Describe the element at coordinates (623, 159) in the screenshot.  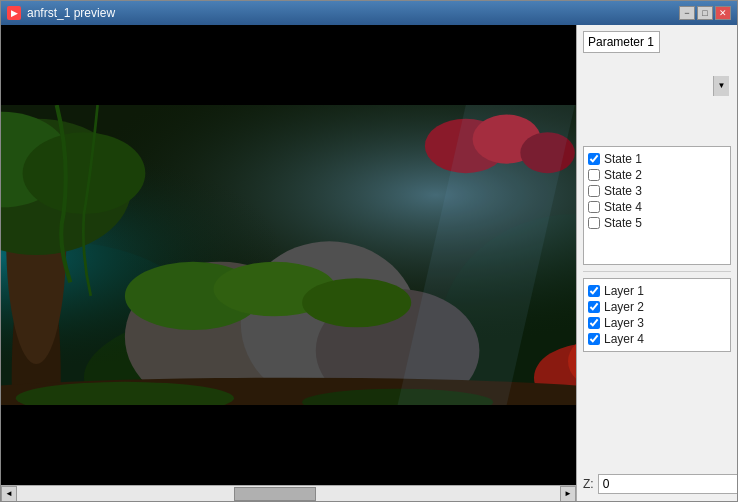
I see `state-1-label: State 1` at that location.